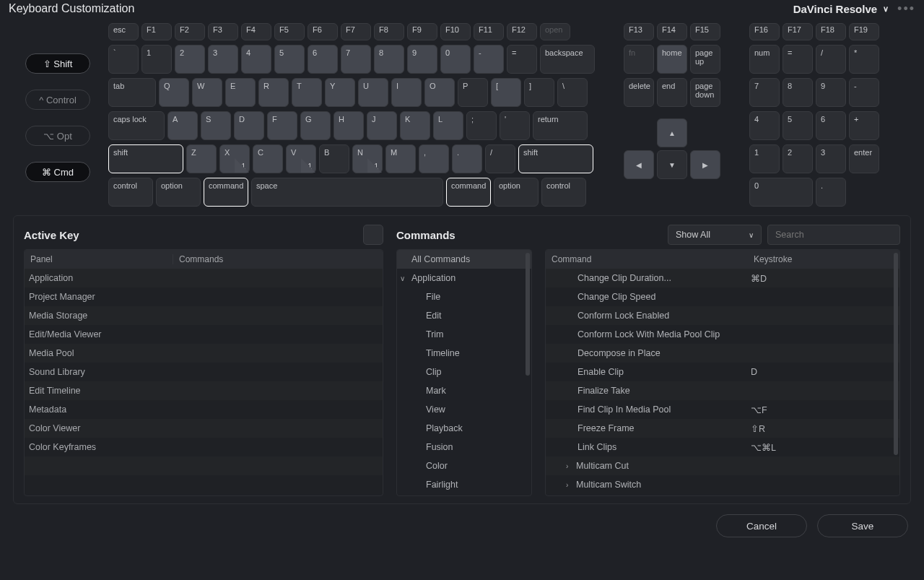  Describe the element at coordinates (464, 334) in the screenshot. I see `tree-trim: Trim` at that location.